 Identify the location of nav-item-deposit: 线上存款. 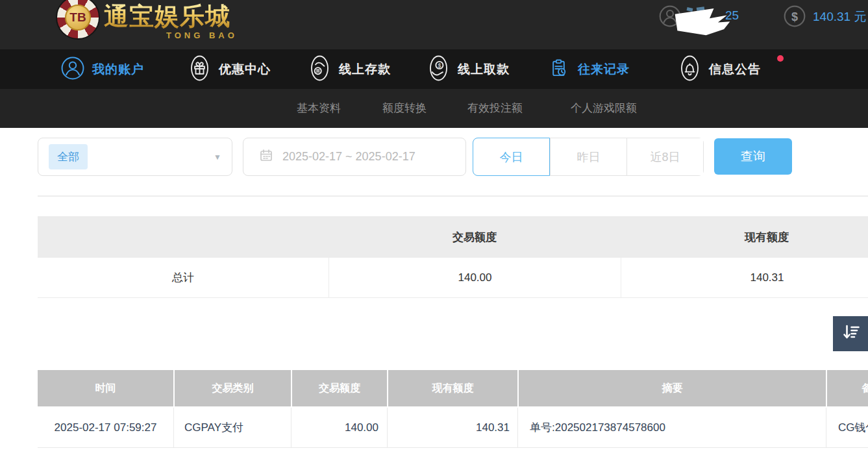
(349, 69).